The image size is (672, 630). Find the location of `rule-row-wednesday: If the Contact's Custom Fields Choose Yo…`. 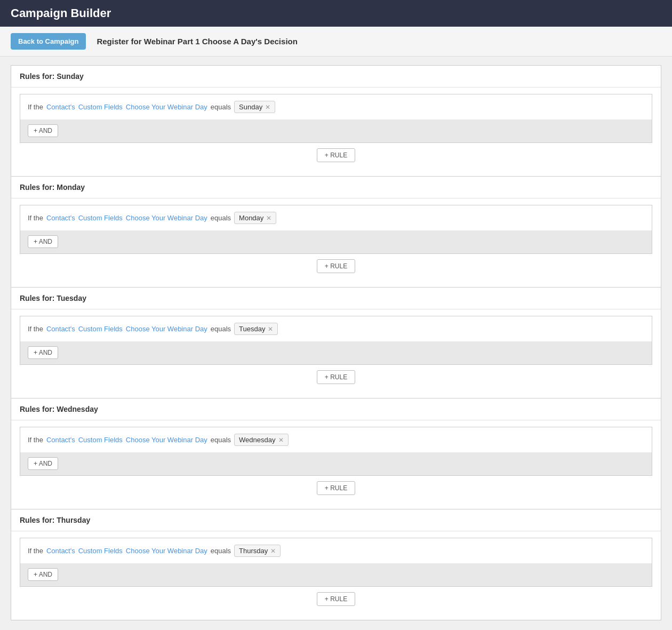

rule-row-wednesday: If the Contact's Custom Fields Choose Yo… is located at coordinates (336, 440).